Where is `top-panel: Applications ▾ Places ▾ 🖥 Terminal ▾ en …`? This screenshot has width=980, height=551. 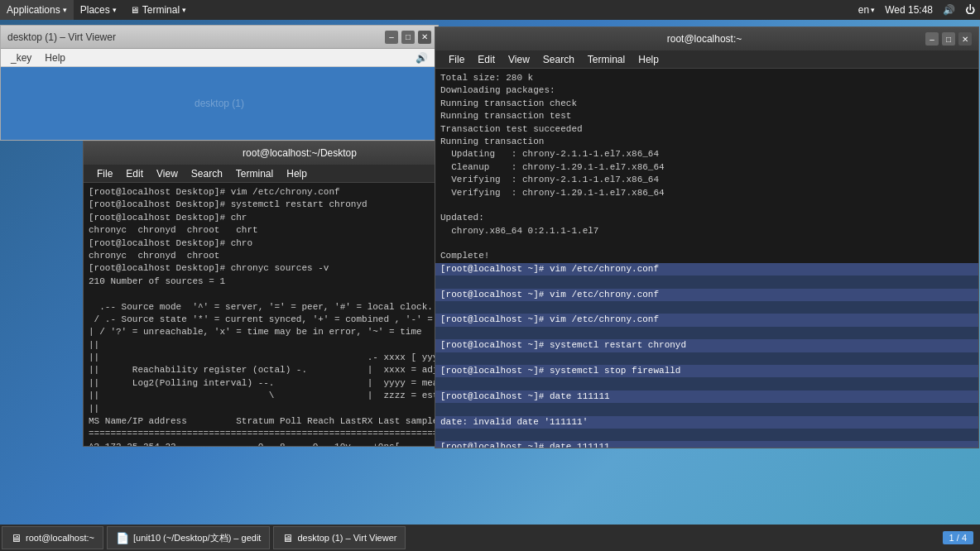 top-panel: Applications ▾ Places ▾ 🖥 Terminal ▾ en … is located at coordinates (490, 10).